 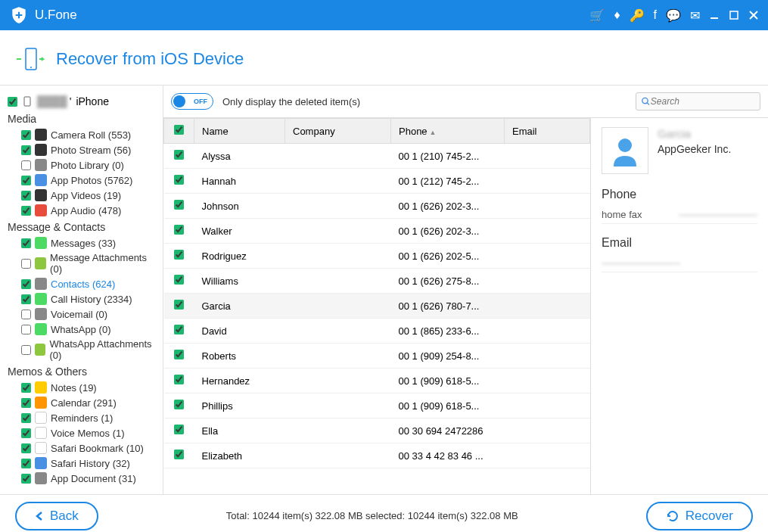 What do you see at coordinates (377, 232) in the screenshot?
I see `table-row: Walker00 1 (626) 202-3...` at bounding box center [377, 232].